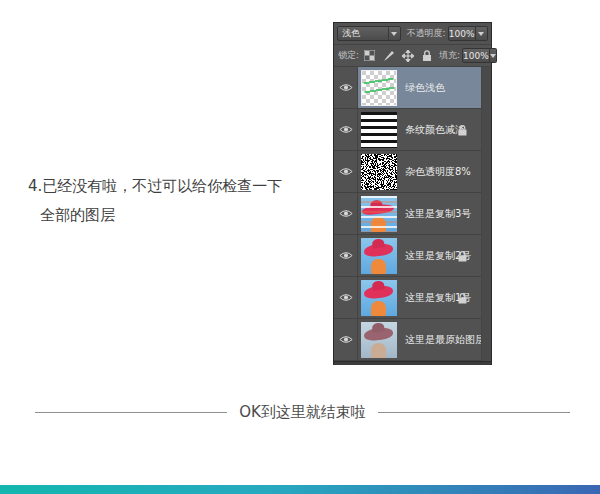  I want to click on layer-row-body: 这里是最原始图层, so click(422, 340).